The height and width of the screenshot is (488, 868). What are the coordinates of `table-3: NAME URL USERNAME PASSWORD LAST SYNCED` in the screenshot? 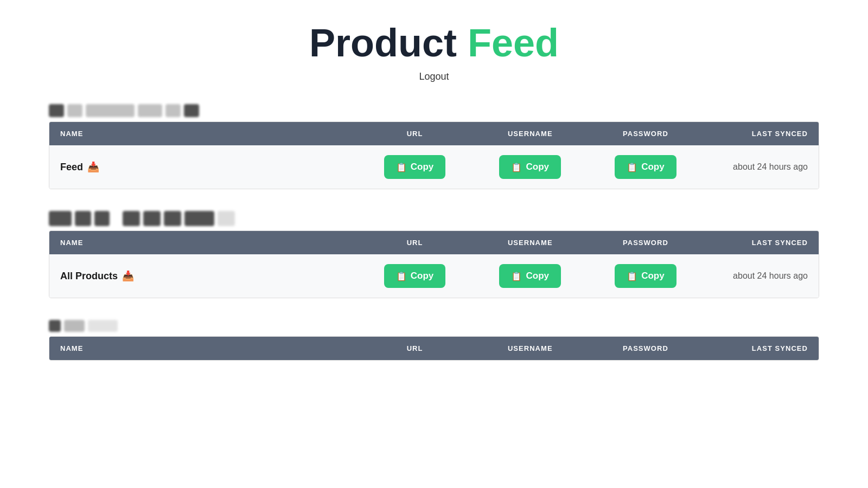 It's located at (434, 348).